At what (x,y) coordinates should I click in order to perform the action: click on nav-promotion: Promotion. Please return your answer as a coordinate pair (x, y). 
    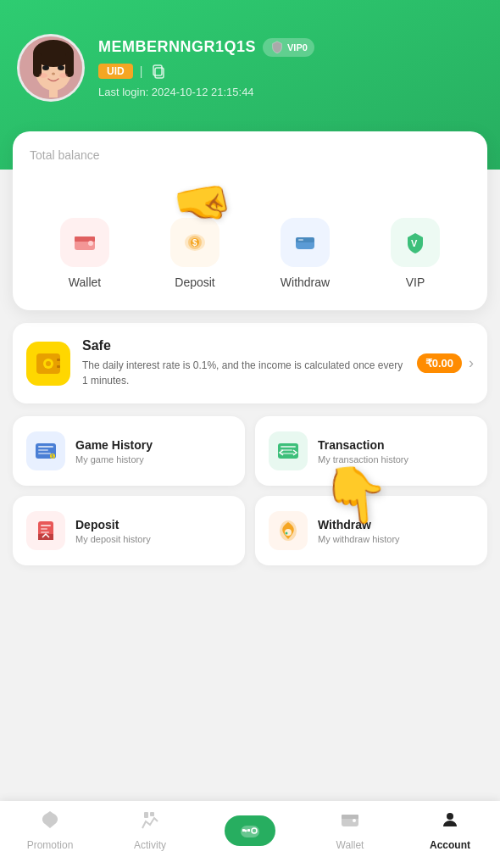
    Looking at the image, I should click on (50, 831).